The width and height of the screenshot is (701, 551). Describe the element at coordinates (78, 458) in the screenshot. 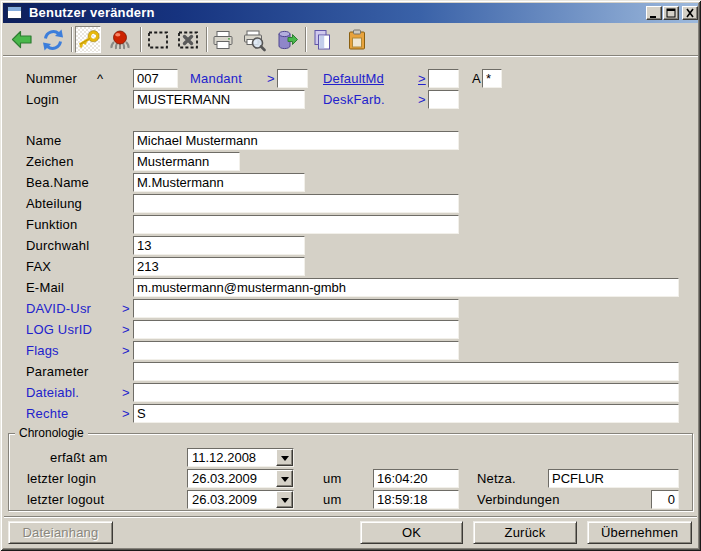

I see `erfasst-am-label: erfaßt am` at that location.